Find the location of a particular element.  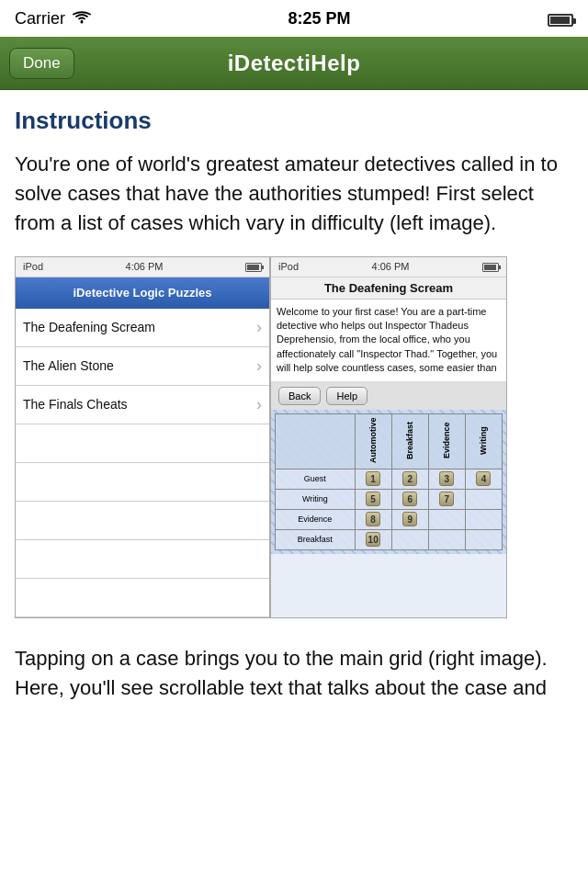

phone-left-nav-title: iDetective Logic Puzzles is located at coordinates (143, 292).